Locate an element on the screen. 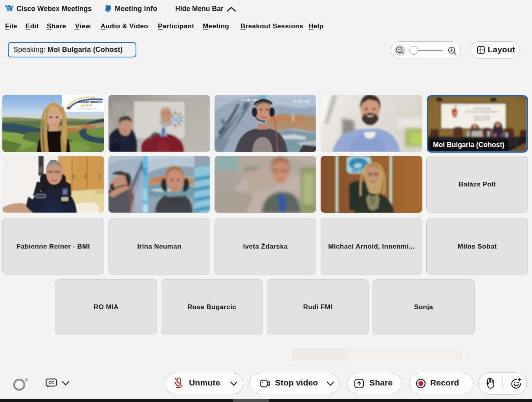 The image size is (532, 402). svg-text: Republic of Bulgaria is located at coordinates (482, 117).